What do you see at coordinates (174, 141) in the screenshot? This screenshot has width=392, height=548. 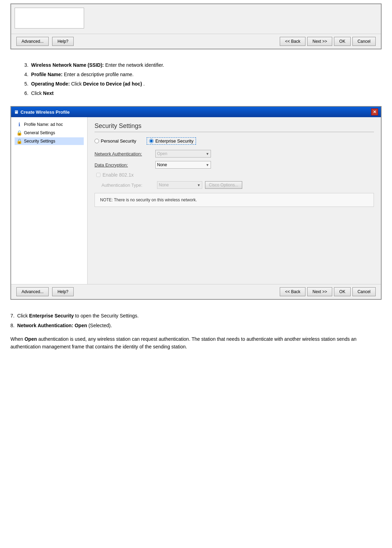 I see `enterprise-security-text: Enterprise Security` at bounding box center [174, 141].